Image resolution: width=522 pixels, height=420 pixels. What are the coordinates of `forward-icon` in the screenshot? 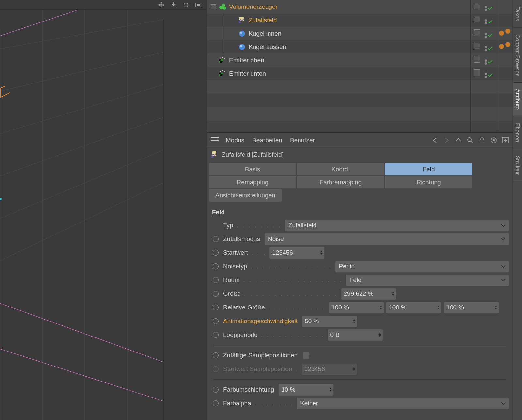 It's located at (447, 140).